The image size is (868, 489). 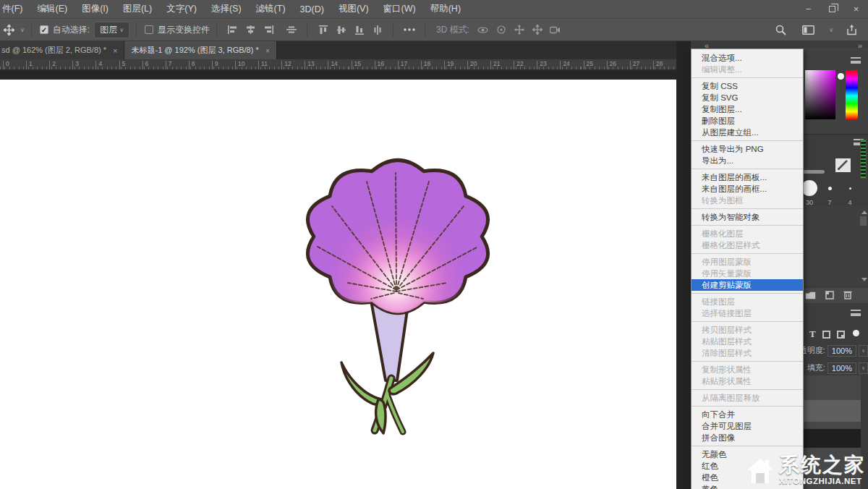 What do you see at coordinates (831, 30) in the screenshot?
I see `workspace-chevron-icon: ∨` at bounding box center [831, 30].